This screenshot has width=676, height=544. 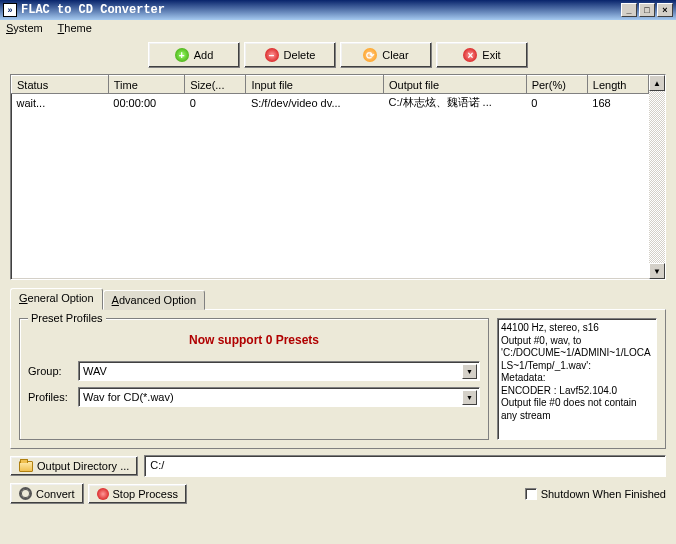 What do you see at coordinates (138, 494) in the screenshot?
I see `stop-process-button: Stop Process` at bounding box center [138, 494].